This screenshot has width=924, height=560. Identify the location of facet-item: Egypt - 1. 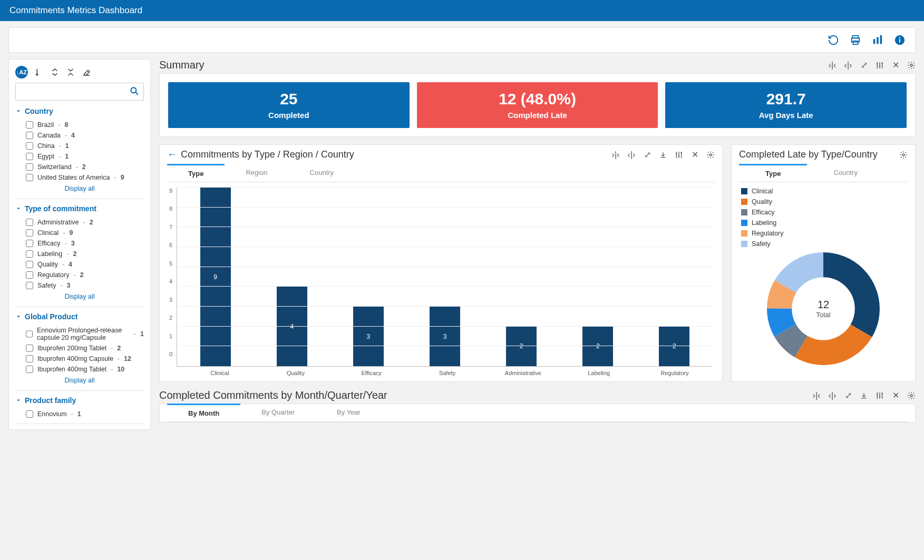
(80, 156).